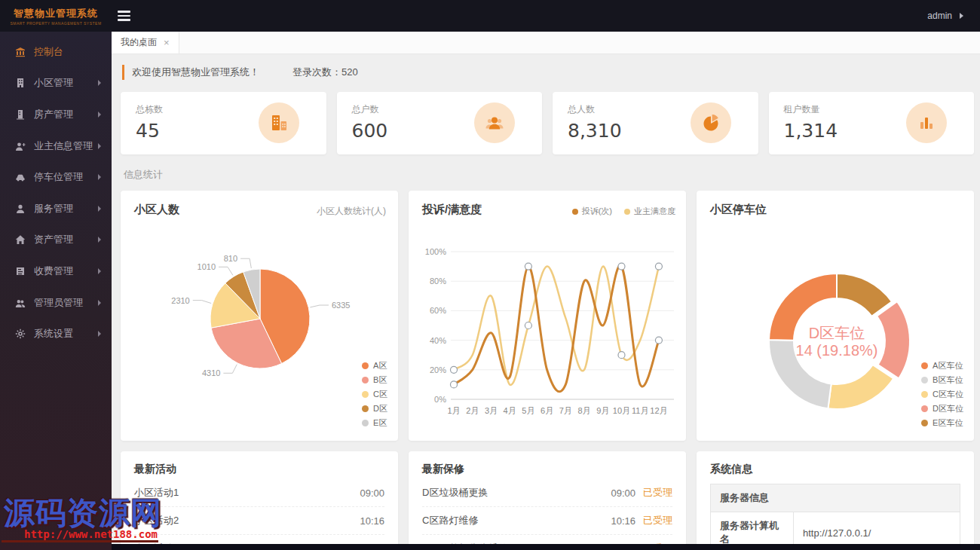 The width and height of the screenshot is (980, 550). I want to click on person-icon, so click(20, 209).